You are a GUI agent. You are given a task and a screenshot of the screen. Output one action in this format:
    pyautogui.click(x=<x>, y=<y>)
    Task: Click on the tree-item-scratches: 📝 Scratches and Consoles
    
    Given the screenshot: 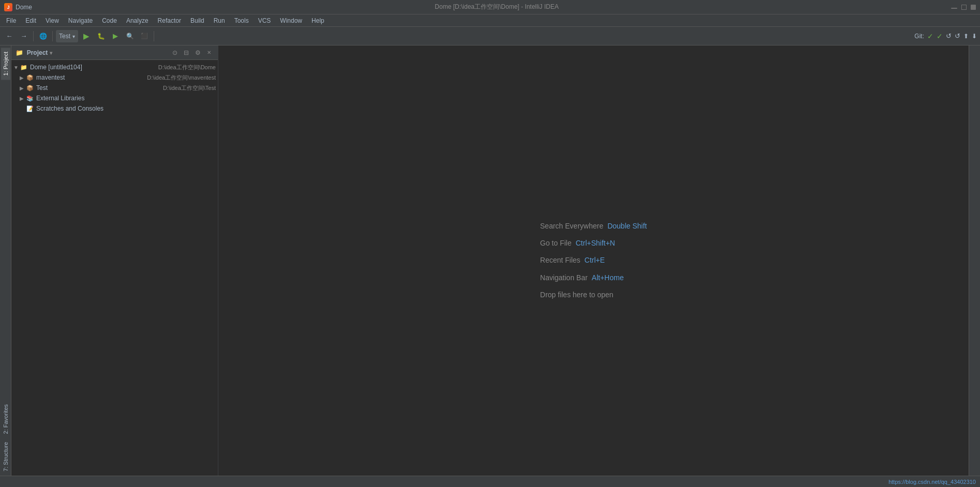 What is the action you would take?
    pyautogui.click(x=115, y=109)
    